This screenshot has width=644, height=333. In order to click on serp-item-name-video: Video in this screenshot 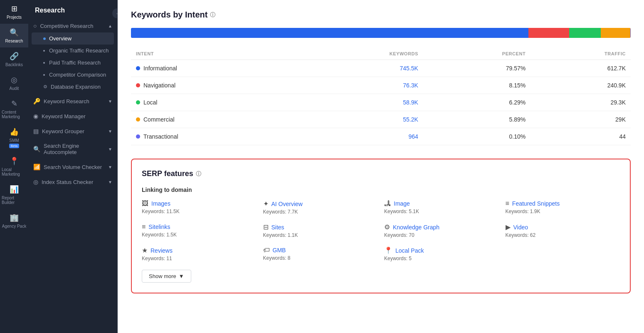, I will do `click(521, 227)`.